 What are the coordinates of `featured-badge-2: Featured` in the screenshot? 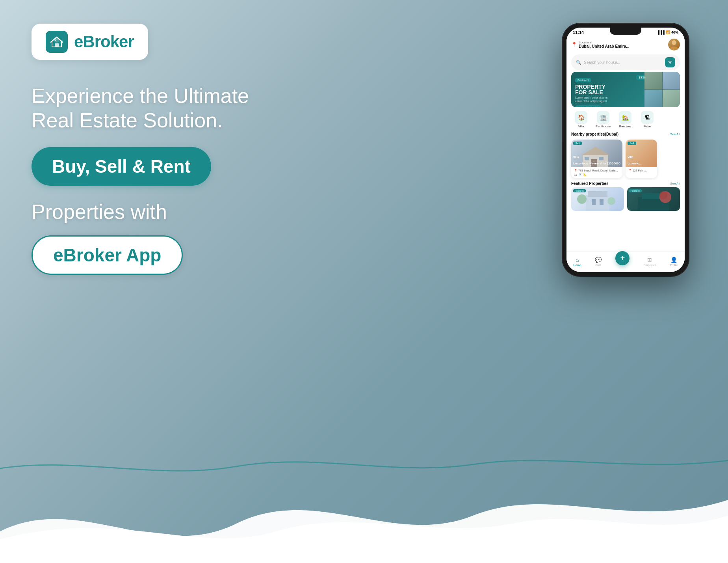 It's located at (635, 191).